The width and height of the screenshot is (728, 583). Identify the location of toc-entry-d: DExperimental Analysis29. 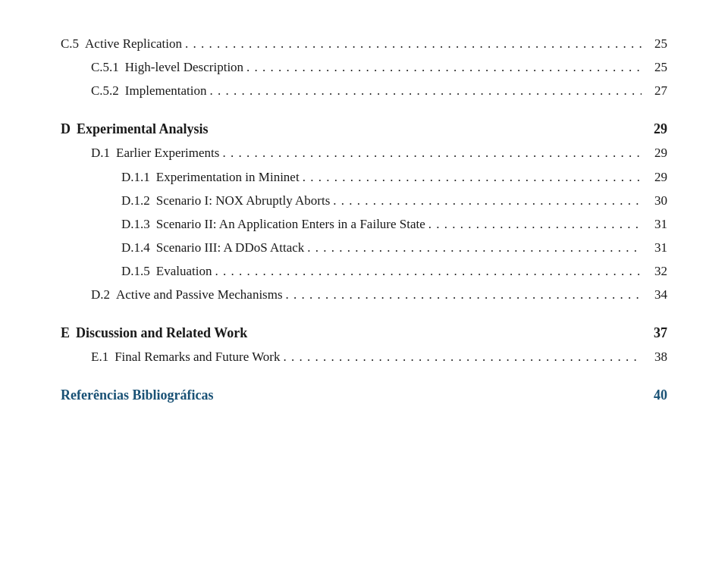
(364, 129).